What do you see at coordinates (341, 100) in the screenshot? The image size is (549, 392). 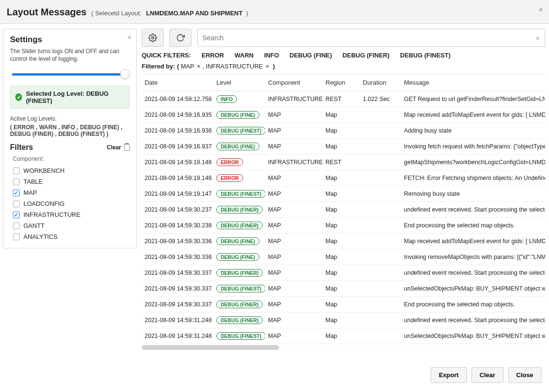 I see `cell-region: REST` at bounding box center [341, 100].